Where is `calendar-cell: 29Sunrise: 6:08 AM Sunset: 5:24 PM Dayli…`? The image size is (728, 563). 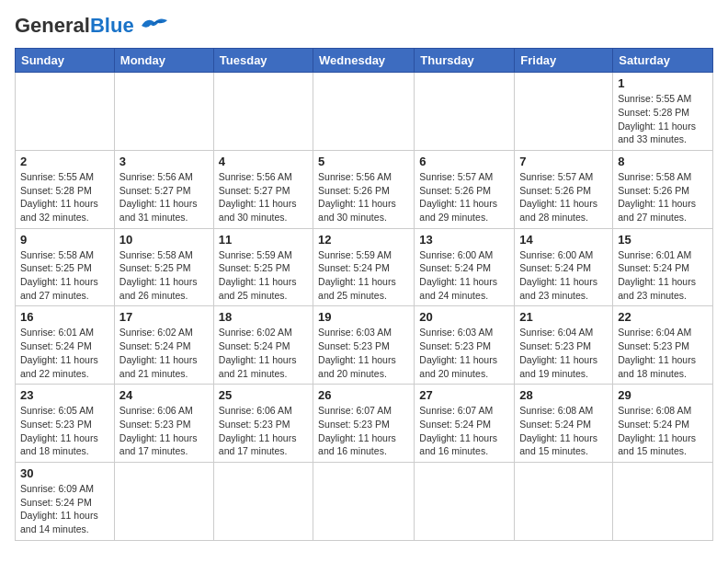 calendar-cell: 29Sunrise: 6:08 AM Sunset: 5:24 PM Dayli… is located at coordinates (664, 423).